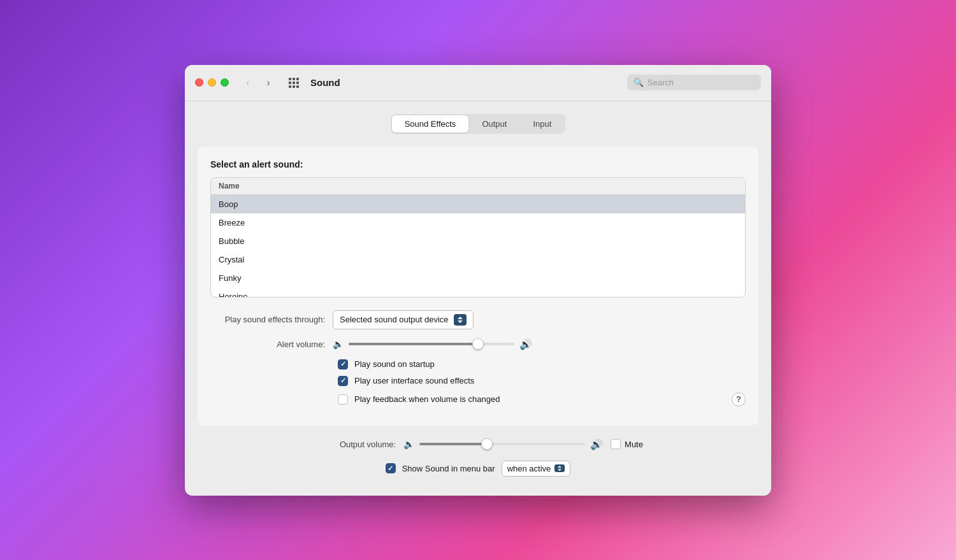 Image resolution: width=956 pixels, height=560 pixels. Describe the element at coordinates (694, 83) in the screenshot. I see `search-box: 🔍` at that location.